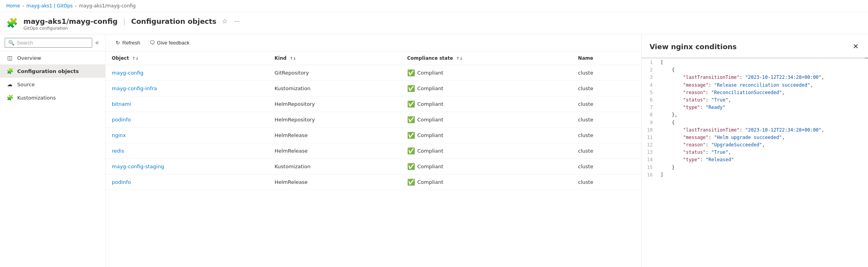 The width and height of the screenshot is (868, 267). Describe the element at coordinates (716, 107) in the screenshot. I see `json-value: "Ready"` at that location.